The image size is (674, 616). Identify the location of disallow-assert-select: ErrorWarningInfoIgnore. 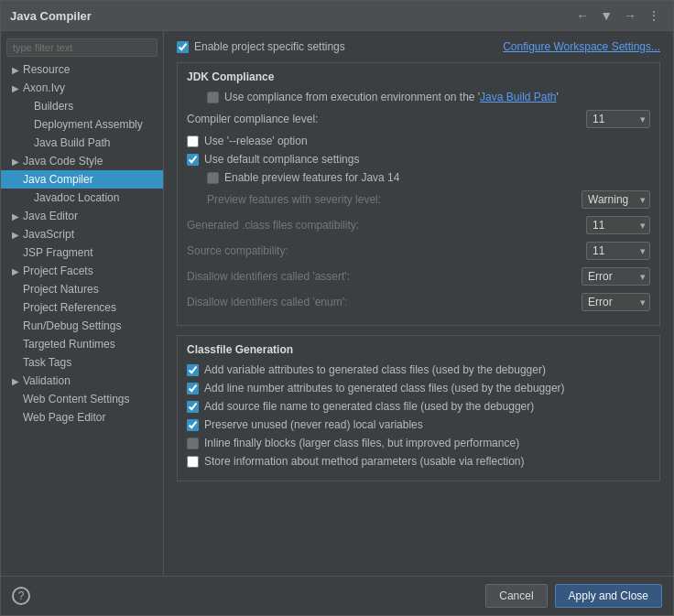
(615, 276).